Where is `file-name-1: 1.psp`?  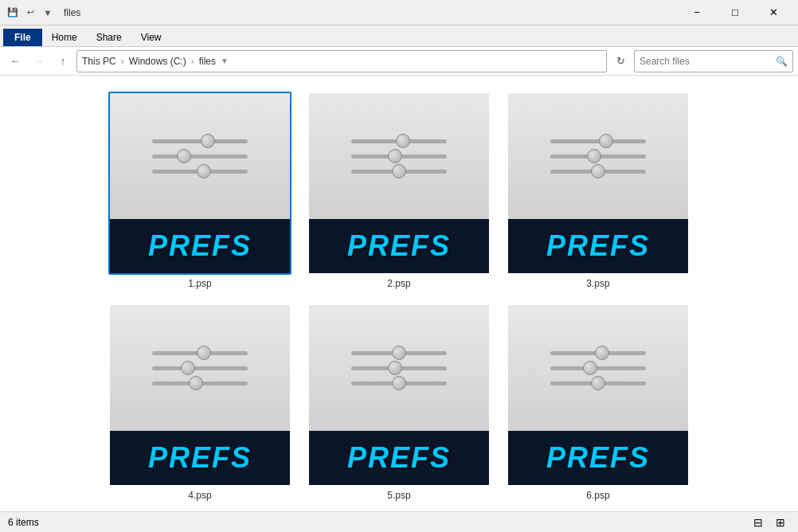
file-name-1: 1.psp is located at coordinates (199, 284).